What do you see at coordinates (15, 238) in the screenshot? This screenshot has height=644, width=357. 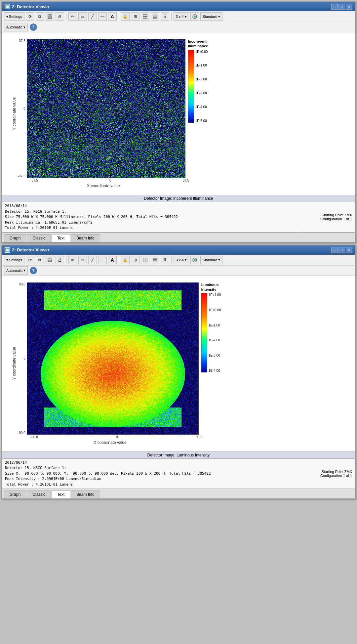 I see `tab-graph-1: Graph` at bounding box center [15, 238].